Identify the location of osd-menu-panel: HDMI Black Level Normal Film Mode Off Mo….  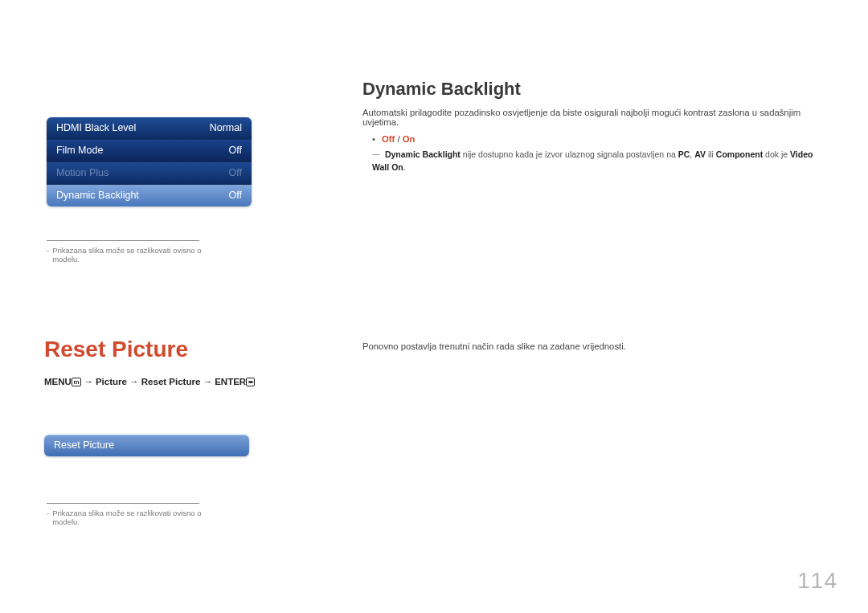
(149, 162).